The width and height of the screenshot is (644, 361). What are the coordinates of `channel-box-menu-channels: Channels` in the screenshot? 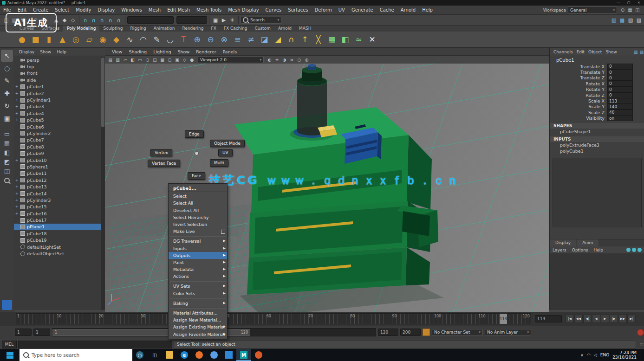 It's located at (563, 52).